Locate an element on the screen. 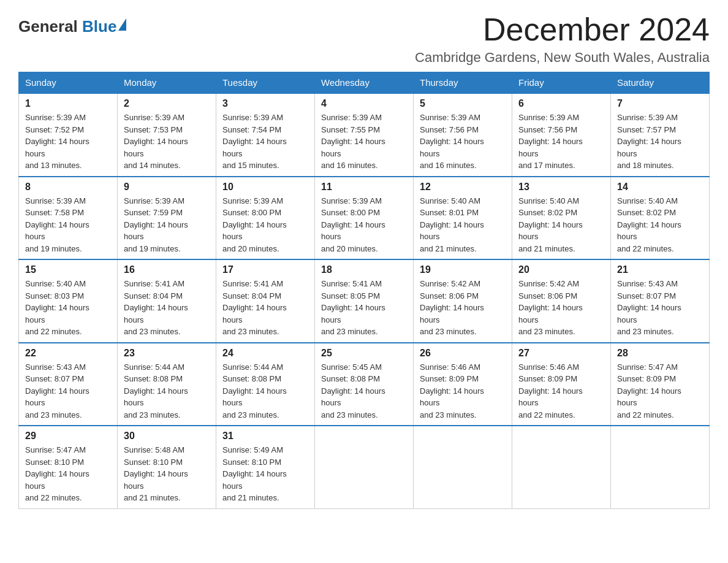  day-number: 27 is located at coordinates (561, 353).